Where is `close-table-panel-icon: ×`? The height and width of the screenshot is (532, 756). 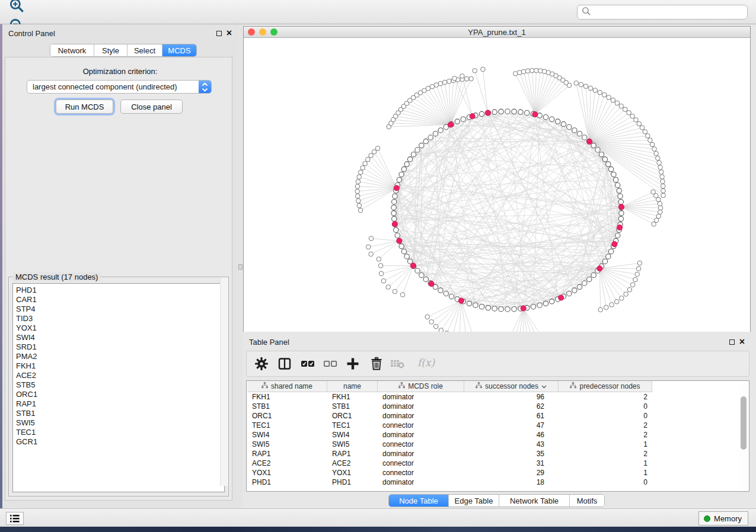 close-table-panel-icon: × is located at coordinates (742, 342).